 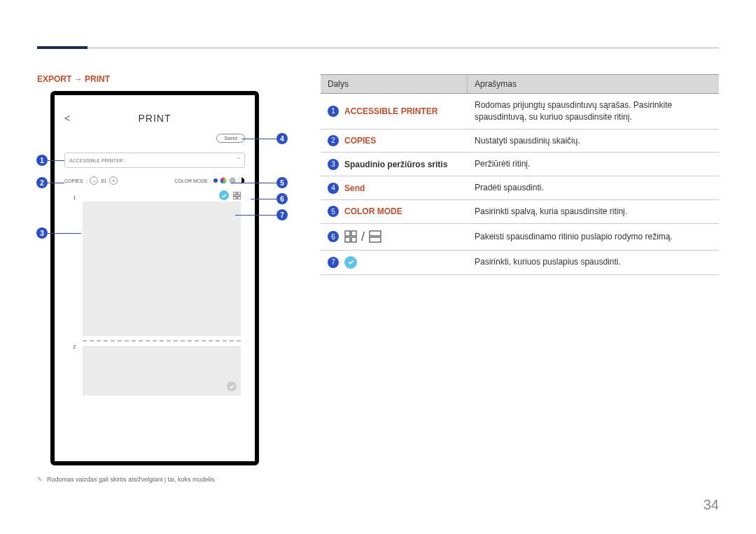 I want to click on table-row: 2 COPIES Nustatyti spausdinių skaičių., so click(x=519, y=141).